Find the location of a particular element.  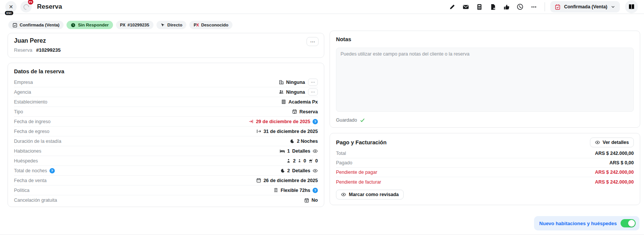

row-fecha-venta: Fecha de venta 26 de diciembre de 2025 is located at coordinates (166, 181).